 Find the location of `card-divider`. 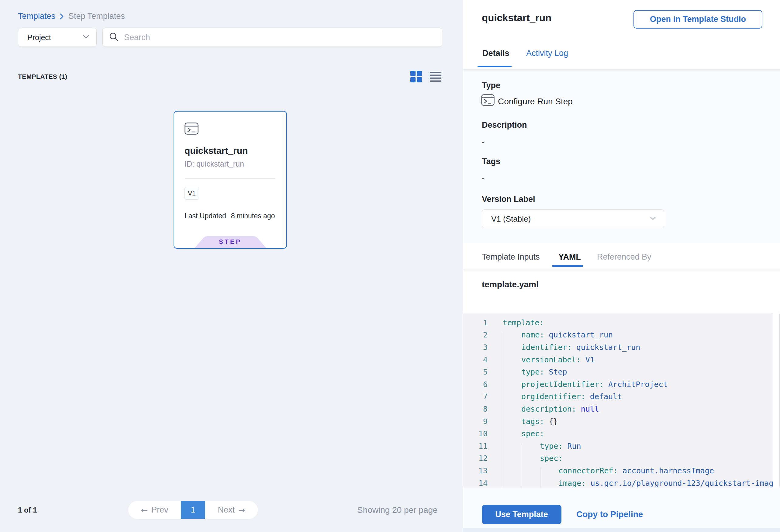

card-divider is located at coordinates (230, 179).